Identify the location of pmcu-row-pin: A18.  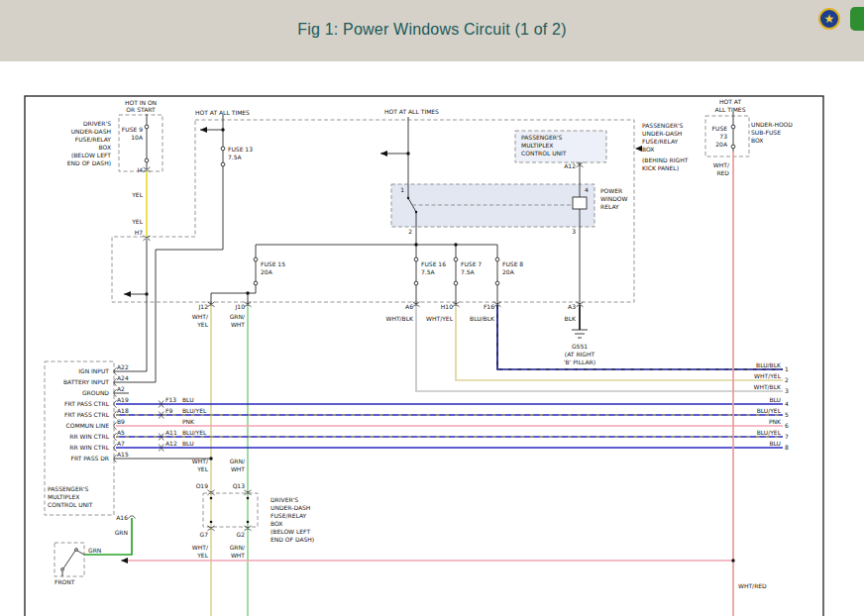
(123, 410).